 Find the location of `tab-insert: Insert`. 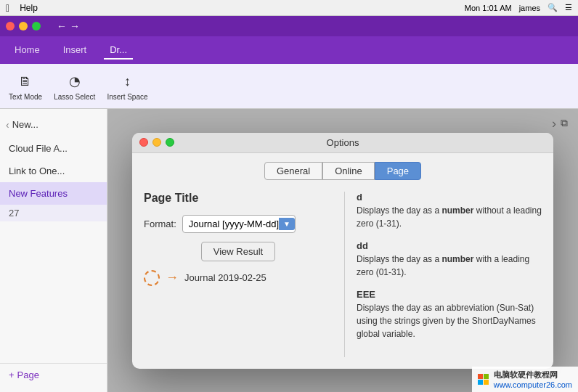

tab-insert: Insert is located at coordinates (76, 51).